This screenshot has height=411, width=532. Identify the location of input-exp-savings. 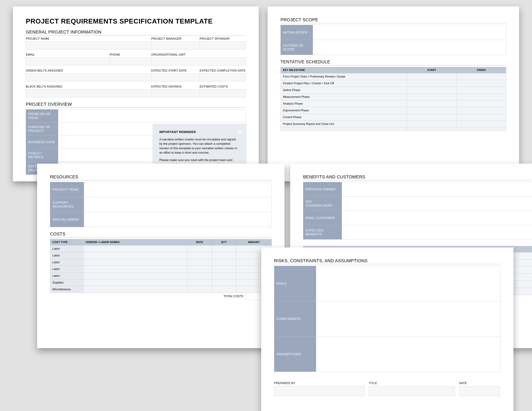
(175, 93).